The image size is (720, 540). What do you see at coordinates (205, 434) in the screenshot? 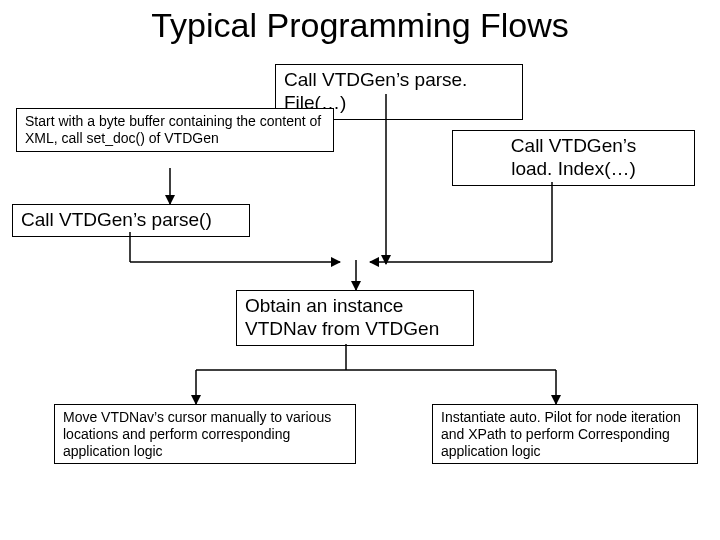
I see `box-movenav: Move VTDNav’s cursor manually to various…` at bounding box center [205, 434].